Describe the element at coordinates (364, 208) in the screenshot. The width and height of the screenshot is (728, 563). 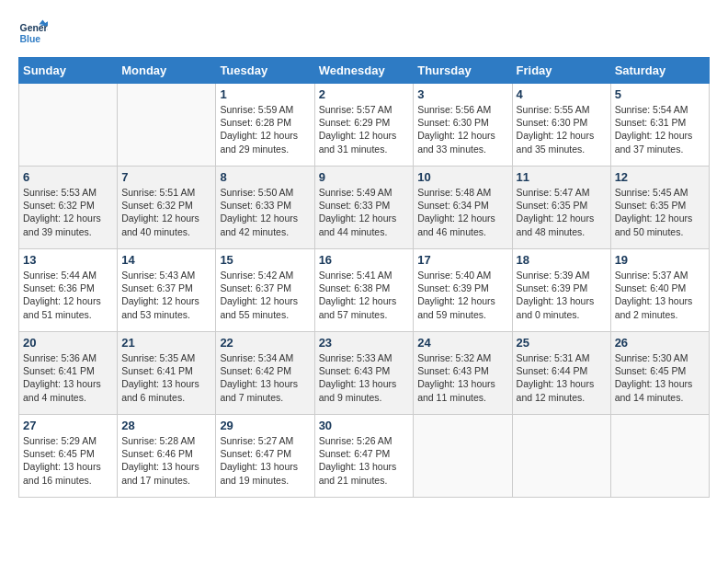
I see `calendar-cell: 9Sunrise: 5:49 AMSunset: 6:33 PMDaylight…` at that location.